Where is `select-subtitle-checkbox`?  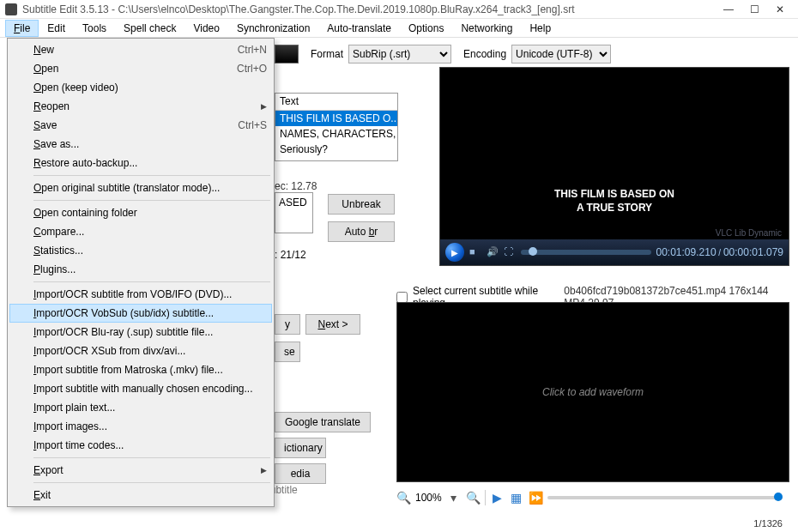 select-subtitle-checkbox is located at coordinates (402, 297).